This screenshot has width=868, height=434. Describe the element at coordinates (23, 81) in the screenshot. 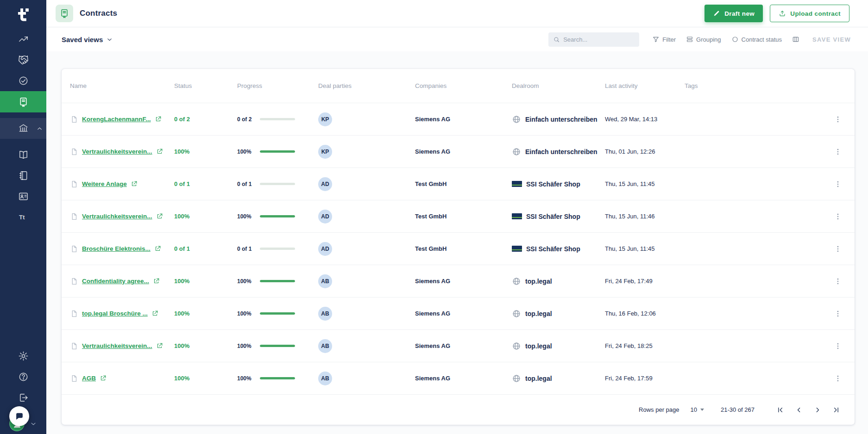

I see `sidebar-item-approvals` at that location.